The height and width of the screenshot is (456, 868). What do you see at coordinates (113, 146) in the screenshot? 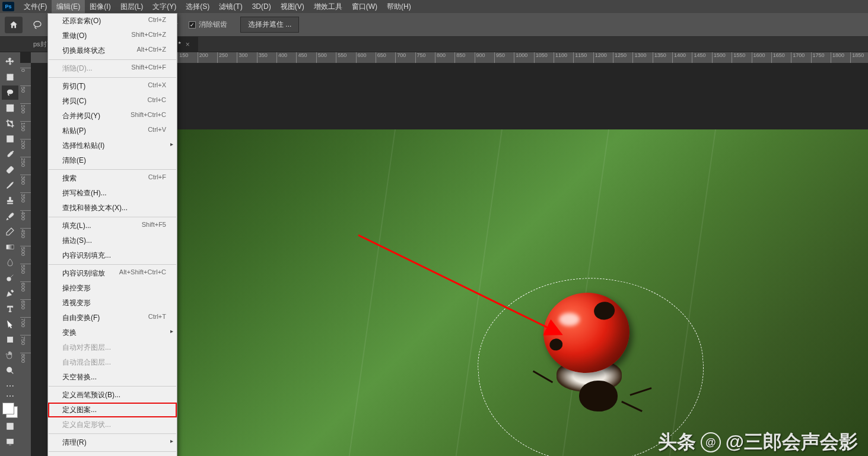
I see `menu-item: 选择性粘贴(I)` at bounding box center [113, 146].